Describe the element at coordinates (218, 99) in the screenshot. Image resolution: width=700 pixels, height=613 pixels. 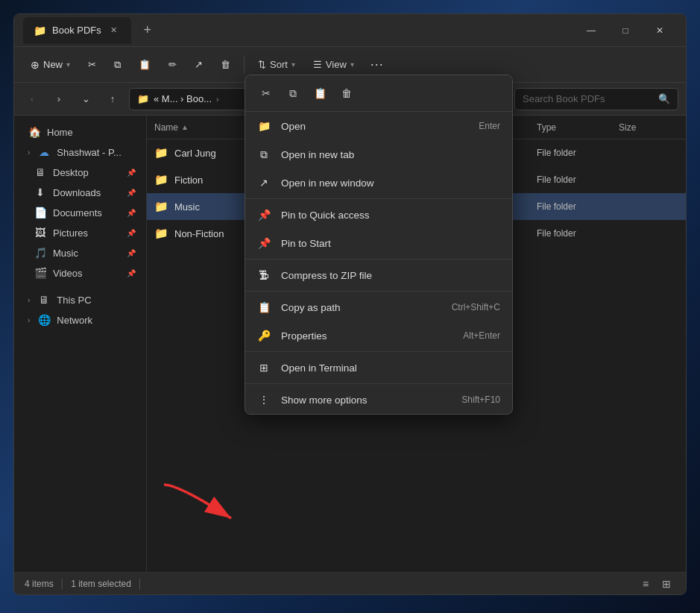
I see `path-chevron-icon: ›` at that location.